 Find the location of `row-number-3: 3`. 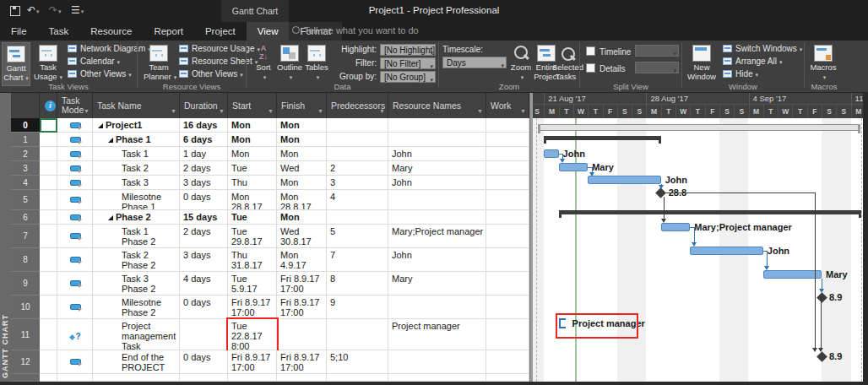

row-number-3: 3 is located at coordinates (25, 169).